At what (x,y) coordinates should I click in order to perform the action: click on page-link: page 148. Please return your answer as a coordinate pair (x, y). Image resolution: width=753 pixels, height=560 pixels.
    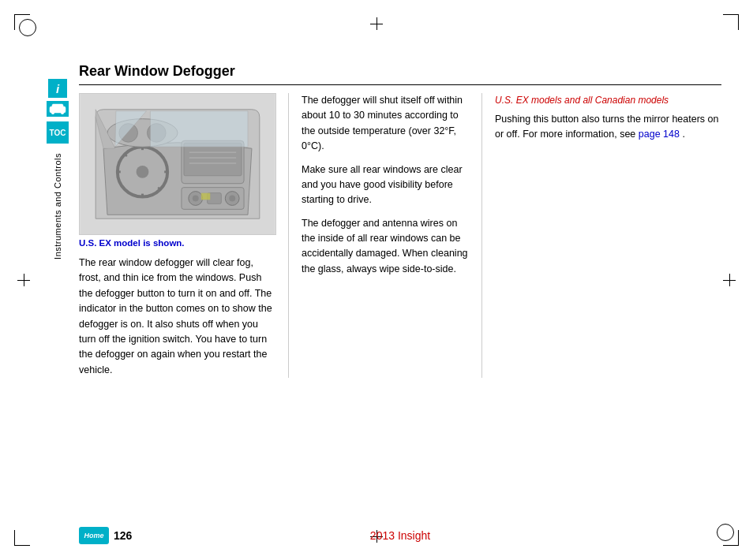
    Looking at the image, I should click on (659, 134).